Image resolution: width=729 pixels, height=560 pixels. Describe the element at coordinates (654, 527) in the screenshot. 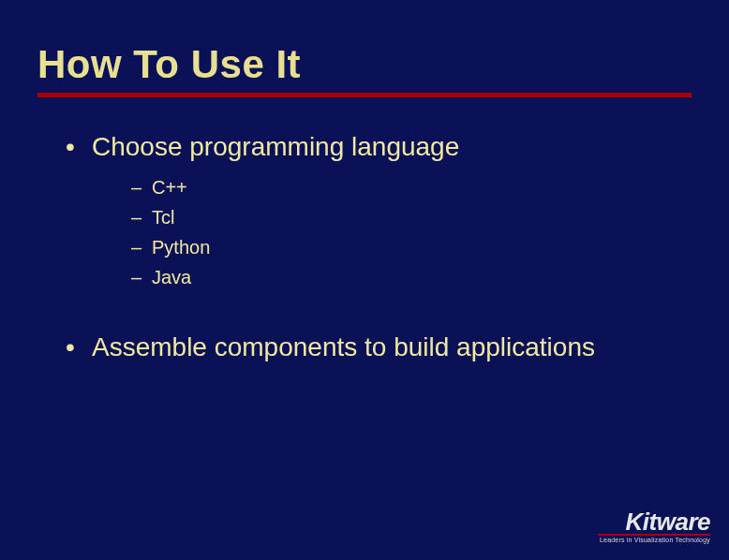

I see `logo-container: Kitware Leaders in Visualization Technol…` at that location.